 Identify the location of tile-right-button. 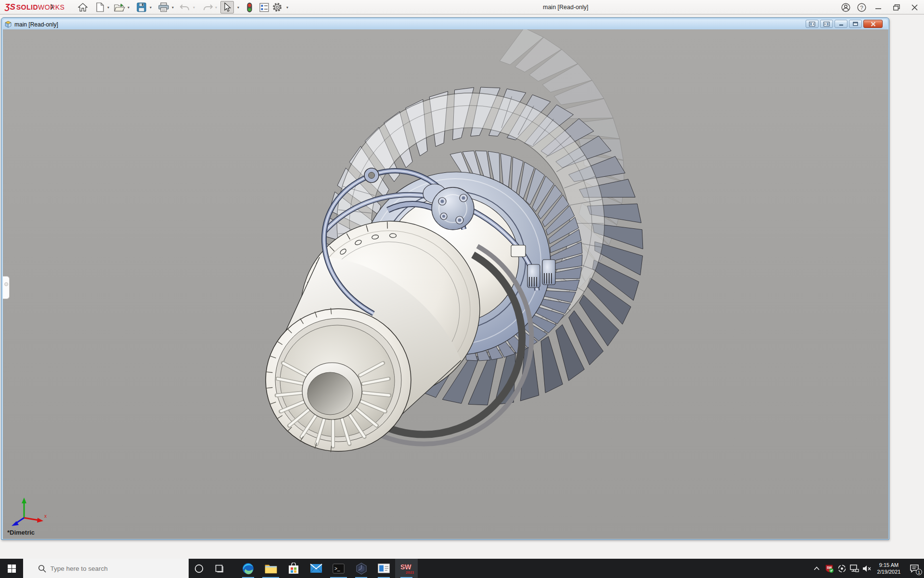
(827, 24).